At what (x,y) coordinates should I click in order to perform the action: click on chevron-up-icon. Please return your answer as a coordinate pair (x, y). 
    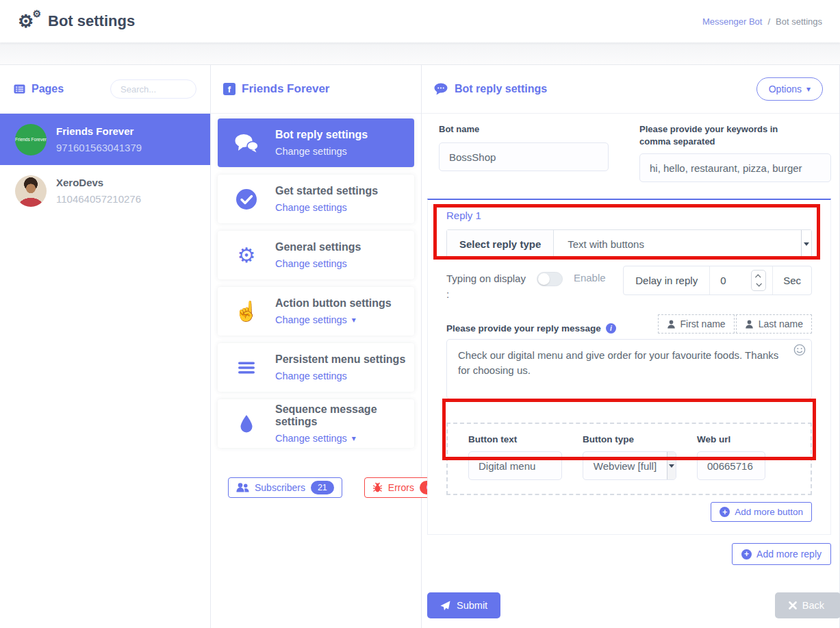
    Looking at the image, I should click on (758, 277).